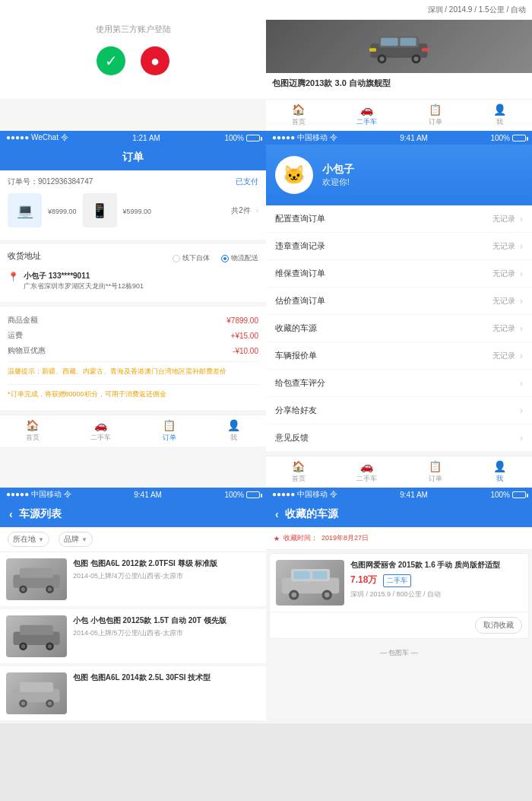  Describe the element at coordinates (300, 219) in the screenshot. I see `menu-config-label: 配置查询订单` at that location.